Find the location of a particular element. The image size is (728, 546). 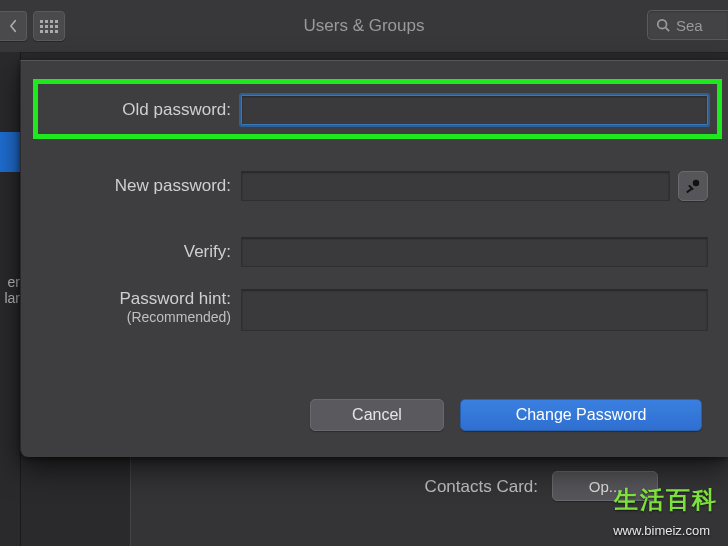

search-field: Sea is located at coordinates (688, 25).